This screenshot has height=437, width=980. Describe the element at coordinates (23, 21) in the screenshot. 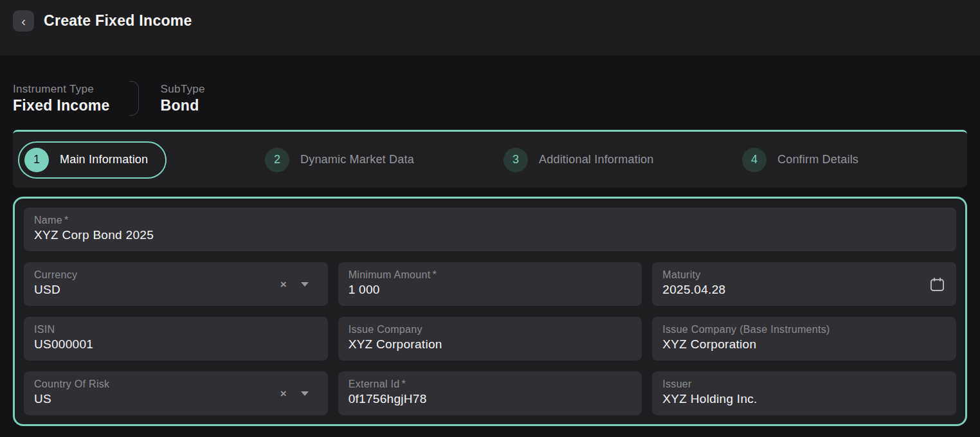

I see `chevron-left-icon: ‹` at that location.